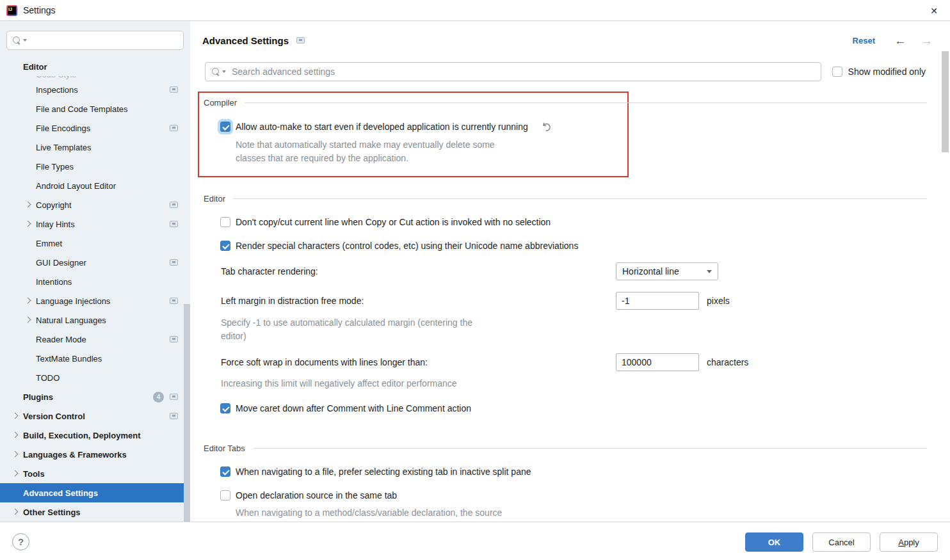  I want to click on sidebar-item-label: Intentions, so click(54, 282).